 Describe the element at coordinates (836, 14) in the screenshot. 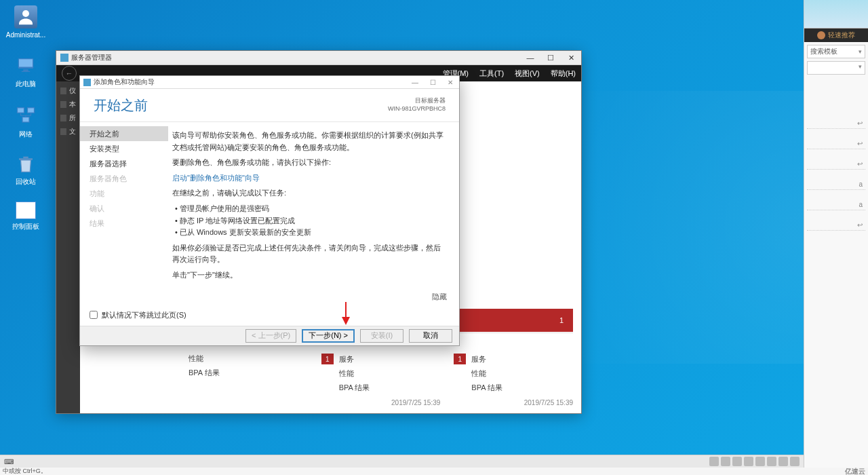

I see `panel-header-image` at that location.